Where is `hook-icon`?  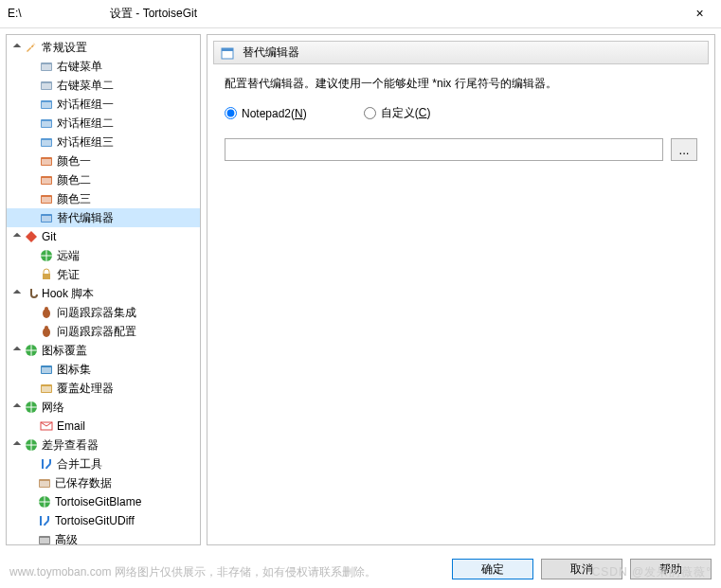
hook-icon is located at coordinates (31, 294).